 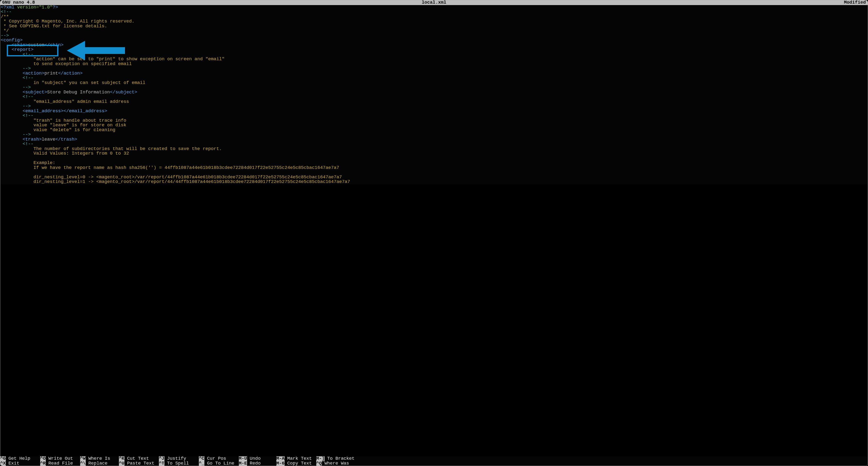 I want to click on shortcut-undo: M-U Undo, so click(x=257, y=459).